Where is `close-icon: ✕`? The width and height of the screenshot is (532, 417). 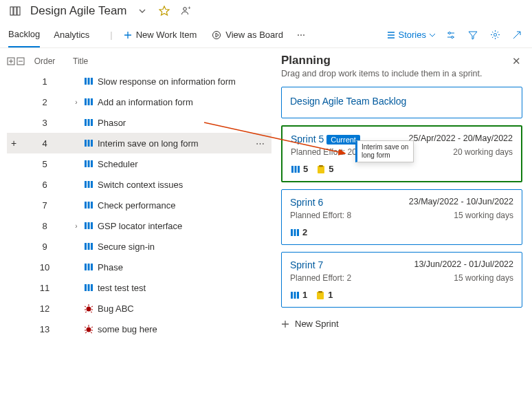
close-icon: ✕ is located at coordinates (517, 61).